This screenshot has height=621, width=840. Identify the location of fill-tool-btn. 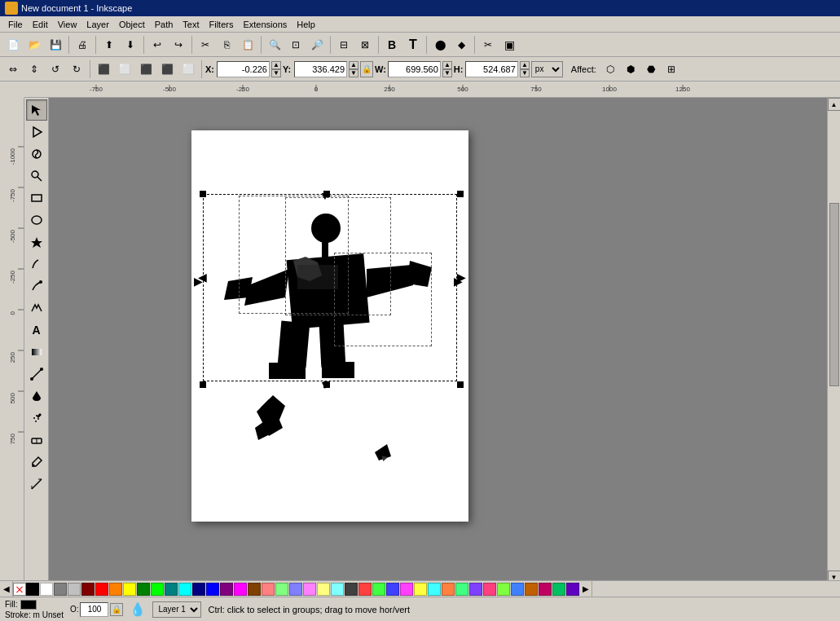
(37, 396).